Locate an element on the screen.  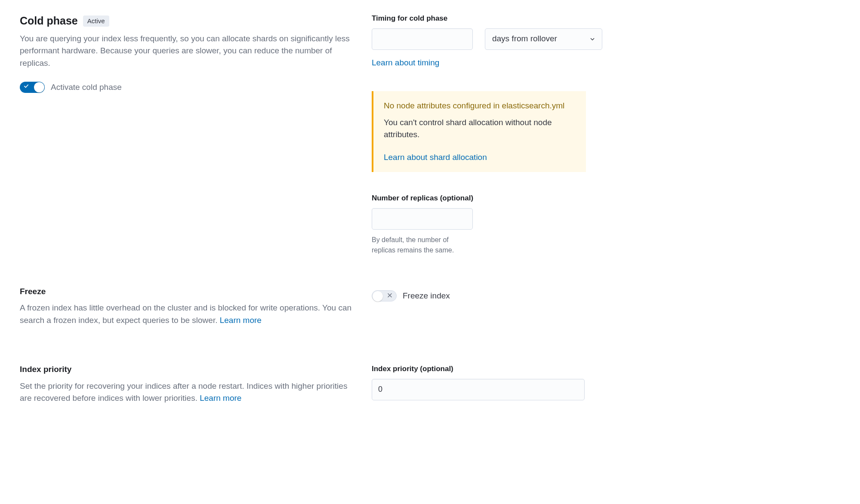
timing-label: Timing for cold phase is located at coordinates (555, 18).